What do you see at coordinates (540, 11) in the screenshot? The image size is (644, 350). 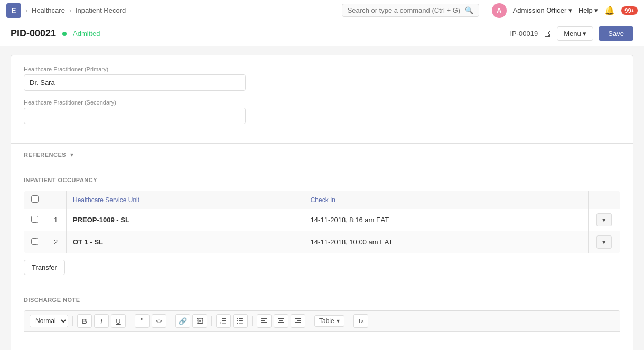 I see `user-name: Admission Officer` at bounding box center [540, 11].